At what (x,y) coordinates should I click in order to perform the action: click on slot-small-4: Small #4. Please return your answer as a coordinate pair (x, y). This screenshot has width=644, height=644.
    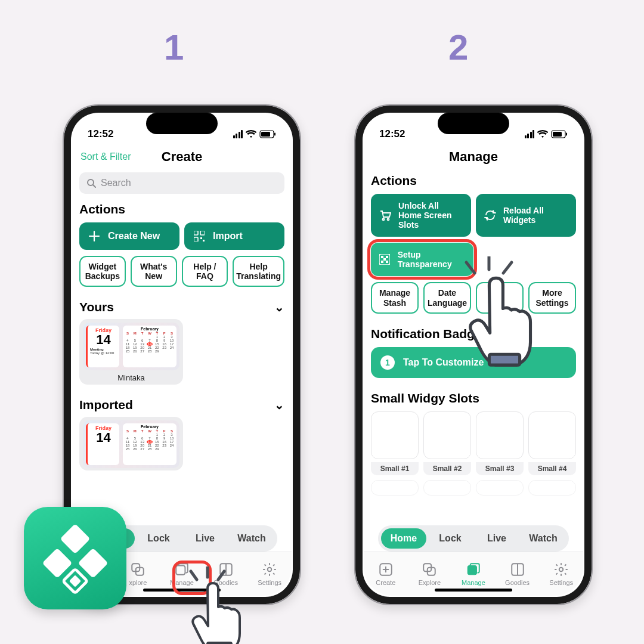
    Looking at the image, I should click on (552, 444).